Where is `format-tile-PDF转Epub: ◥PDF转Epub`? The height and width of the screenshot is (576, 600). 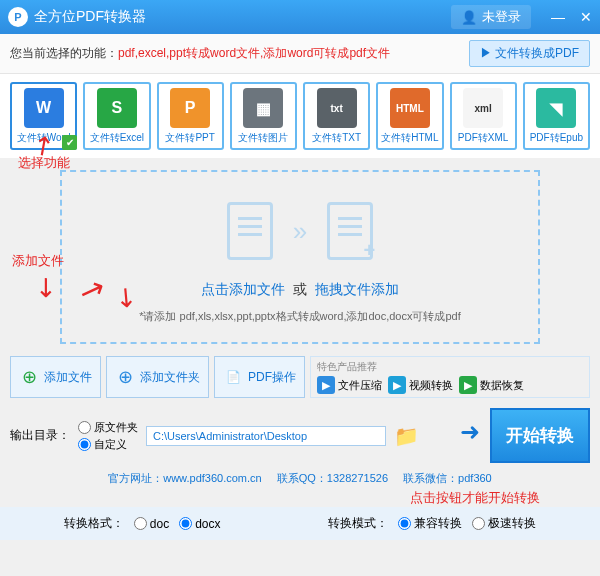 format-tile-PDF转Epub: ◥PDF转Epub is located at coordinates (556, 116).